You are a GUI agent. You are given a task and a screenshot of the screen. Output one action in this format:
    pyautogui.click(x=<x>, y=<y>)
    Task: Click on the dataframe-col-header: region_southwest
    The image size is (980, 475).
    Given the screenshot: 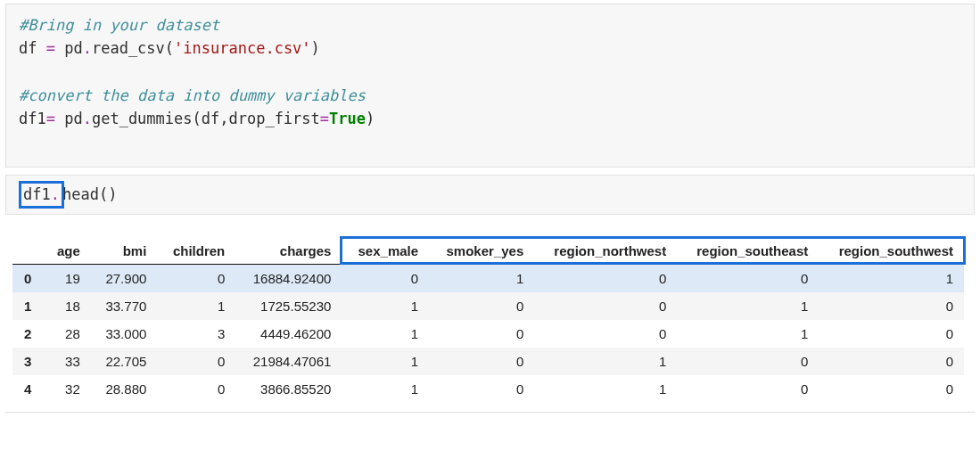 What is the action you would take?
    pyautogui.click(x=892, y=251)
    